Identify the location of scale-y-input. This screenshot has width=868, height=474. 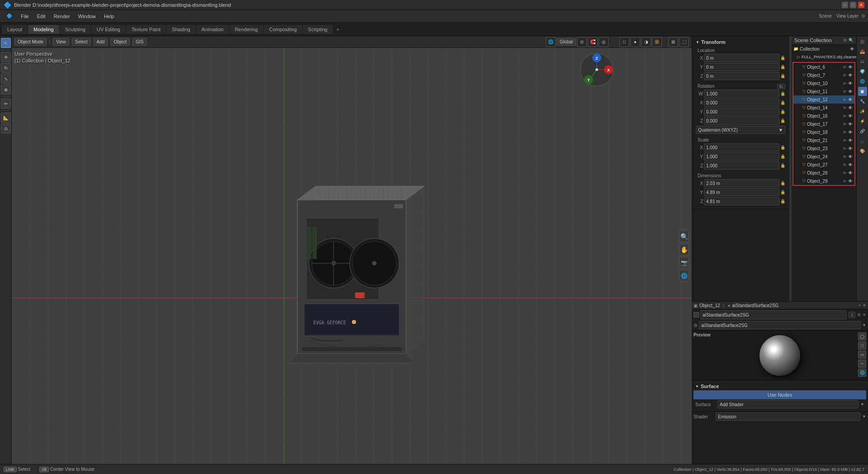
(741, 156).